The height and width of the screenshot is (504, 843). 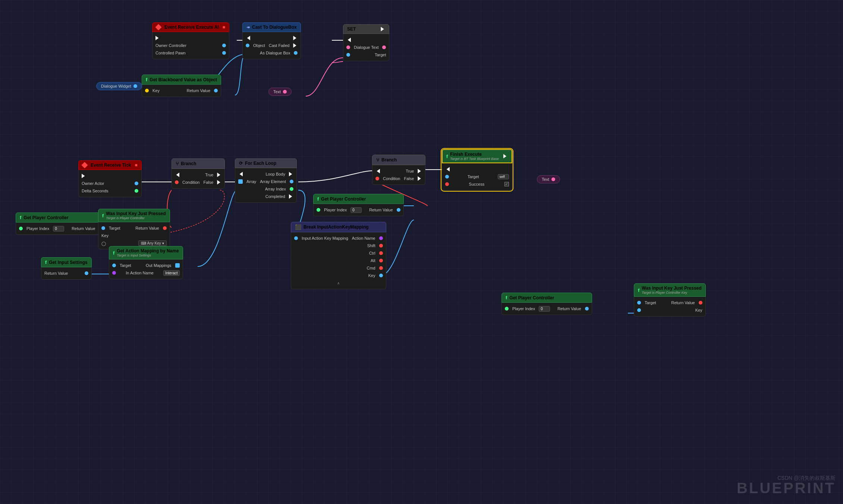 What do you see at coordinates (399, 170) in the screenshot?
I see `branch-2: ⑂ Branch True Condition False` at bounding box center [399, 170].